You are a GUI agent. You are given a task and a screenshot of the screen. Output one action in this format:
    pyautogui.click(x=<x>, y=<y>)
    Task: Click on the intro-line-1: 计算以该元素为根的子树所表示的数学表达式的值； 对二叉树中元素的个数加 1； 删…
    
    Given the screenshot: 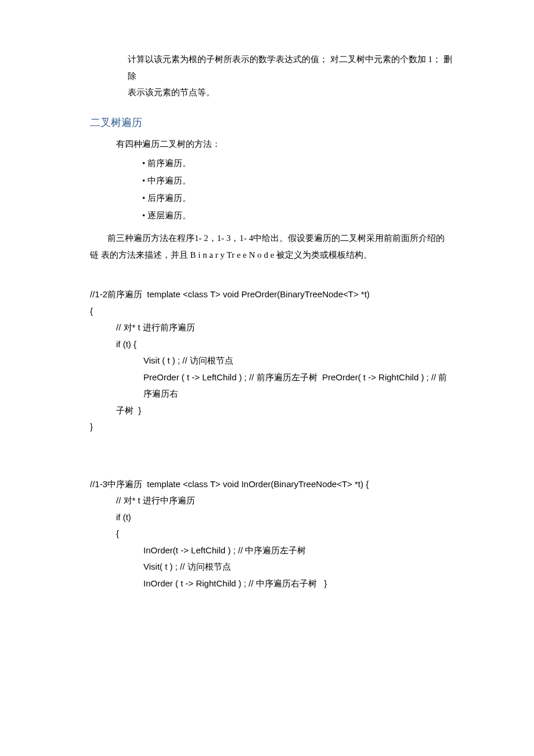 What is the action you would take?
    pyautogui.click(x=290, y=67)
    